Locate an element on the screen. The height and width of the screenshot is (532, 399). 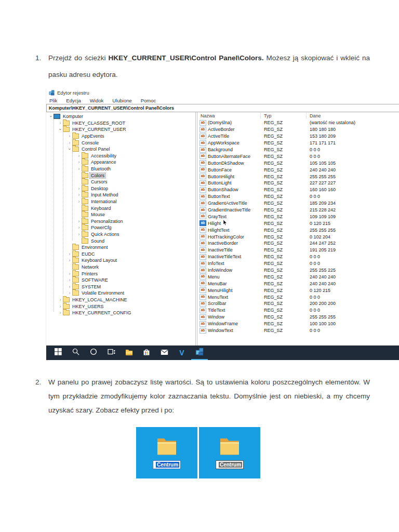
tree-item-mouse: Mouse is located at coordinates (121, 215).